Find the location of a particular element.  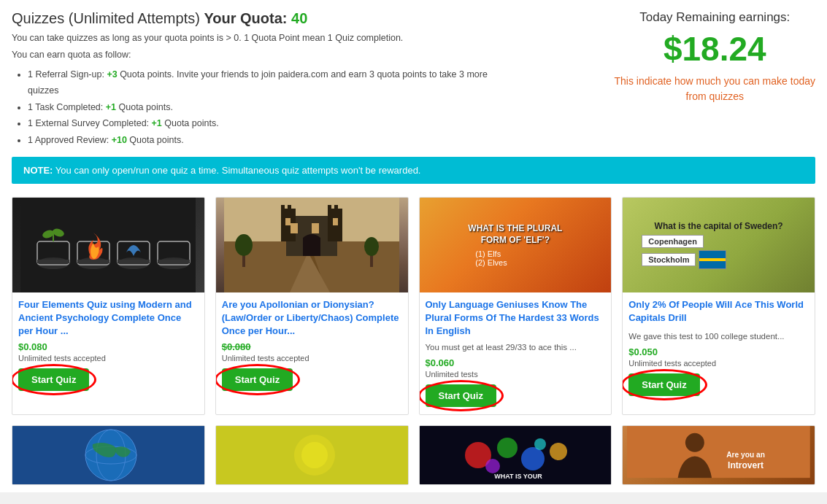

quota-list-item: 1 Referral Sign-up: +3 Quota points. Inv… is located at coordinates (268, 83).